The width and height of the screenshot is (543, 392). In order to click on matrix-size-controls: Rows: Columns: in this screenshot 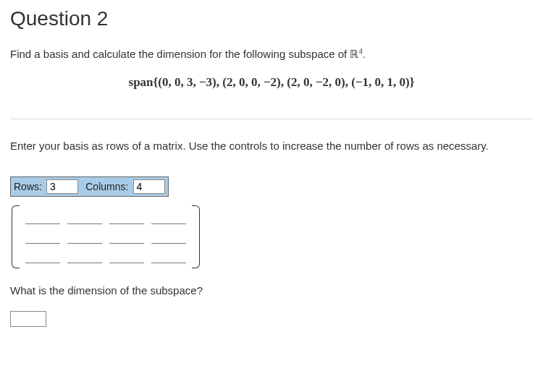, I will do `click(90, 187)`.